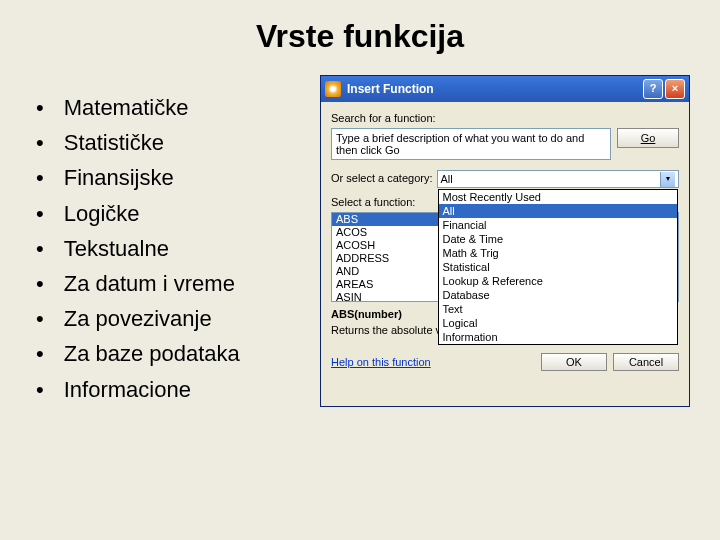 This screenshot has height=540, width=720. I want to click on bullet-item: Logičke, so click(135, 214).